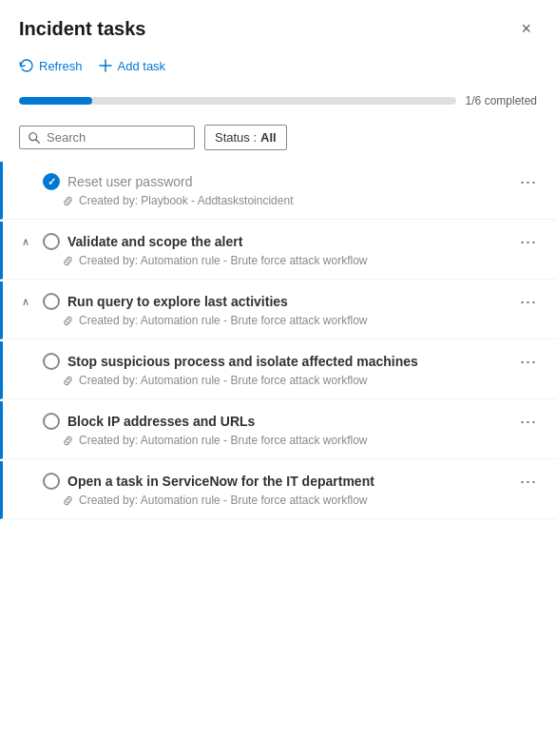 The image size is (556, 756). Describe the element at coordinates (55, 66) in the screenshot. I see `refresh-button: Refresh` at that location.